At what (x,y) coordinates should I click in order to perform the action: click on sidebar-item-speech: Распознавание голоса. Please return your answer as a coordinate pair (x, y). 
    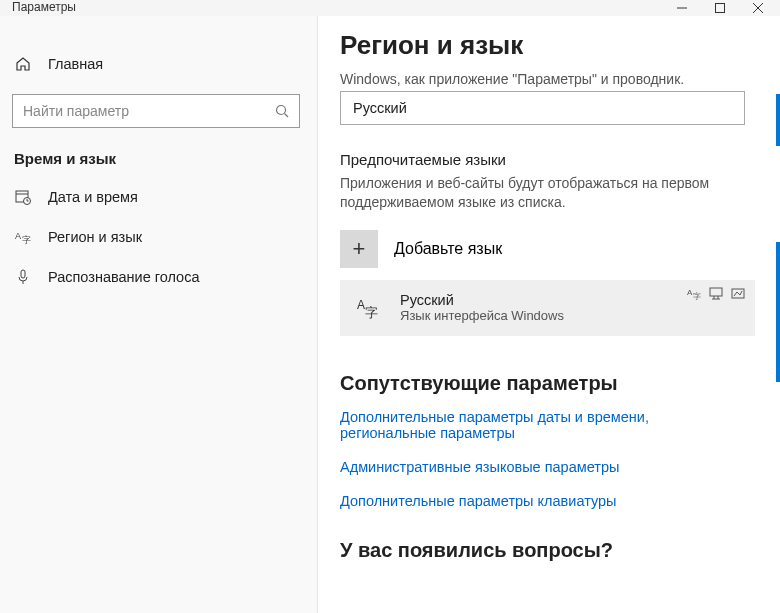
    Looking at the image, I should click on (158, 277).